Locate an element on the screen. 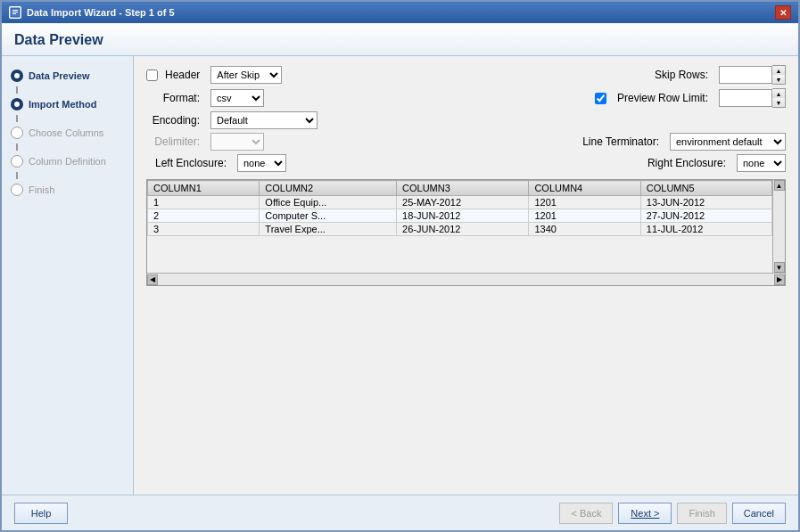 Image resolution: width=800 pixels, height=532 pixels. preview-row-limit-checkbox is located at coordinates (601, 98).